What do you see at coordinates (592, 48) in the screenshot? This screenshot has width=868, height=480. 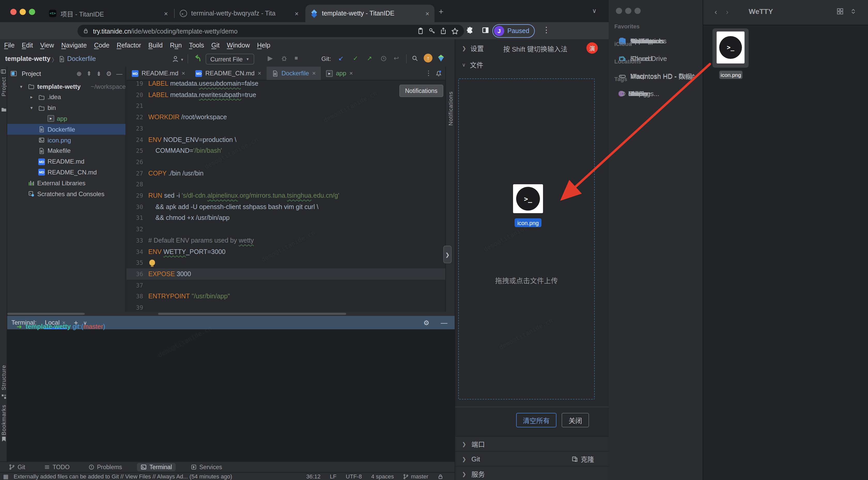 I see `demo-badge: 演` at bounding box center [592, 48].